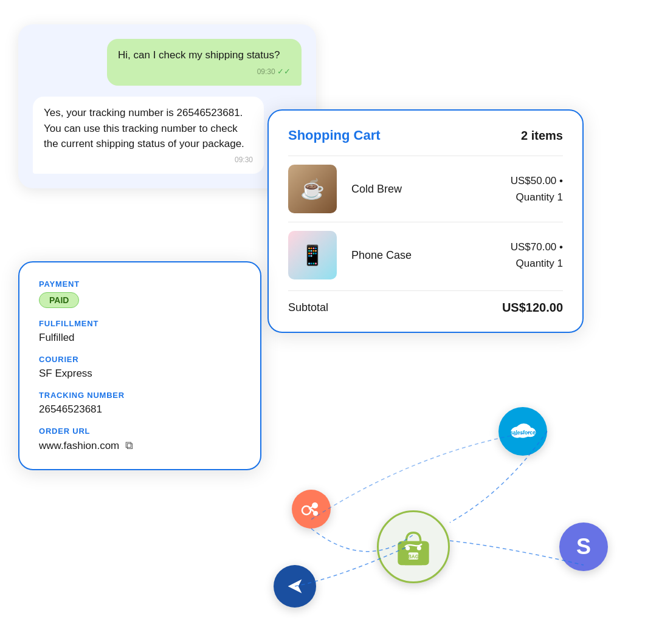 The width and height of the screenshot is (645, 644). Describe the element at coordinates (295, 586) in the screenshot. I see `send-icon` at that location.